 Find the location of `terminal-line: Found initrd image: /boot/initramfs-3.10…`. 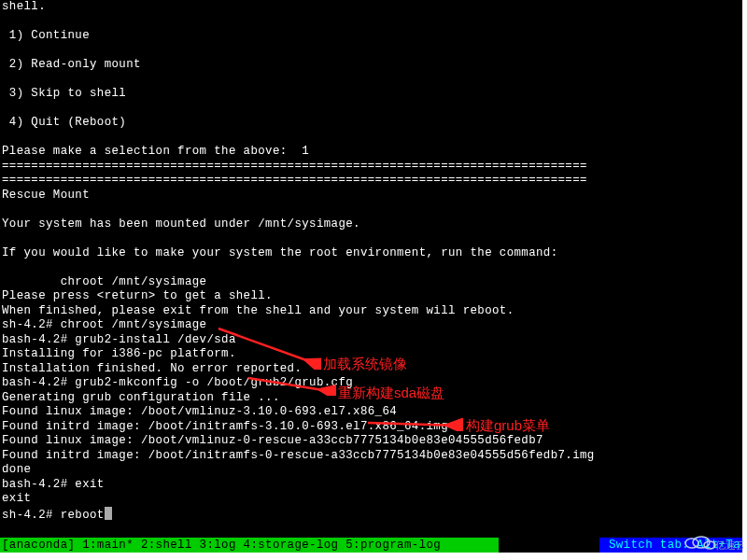

terminal-line: Found initrd image: /boot/initramfs-3.10… is located at coordinates (372, 427).